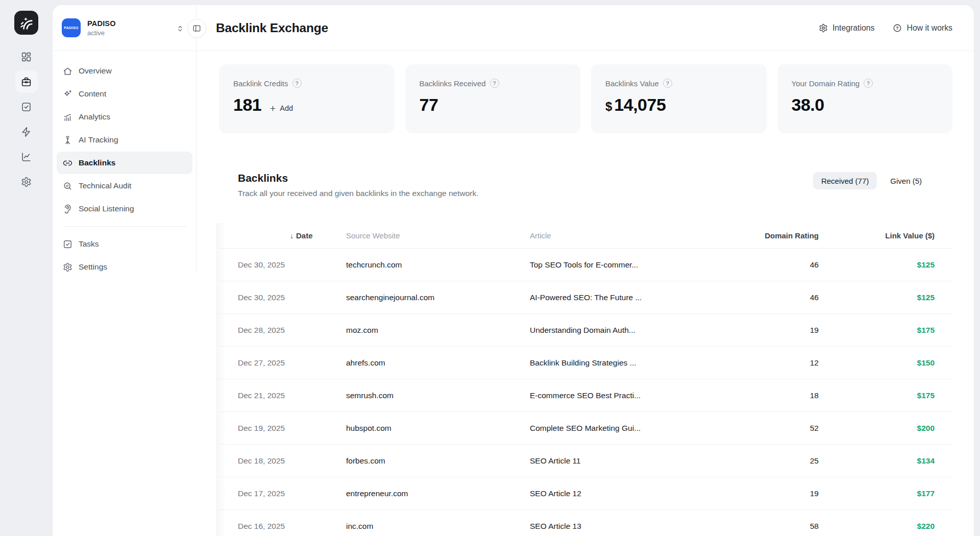 The width and height of the screenshot is (980, 536). I want to click on sidebar-nav: Overview Content Analytics AI Tracking, so click(125, 136).